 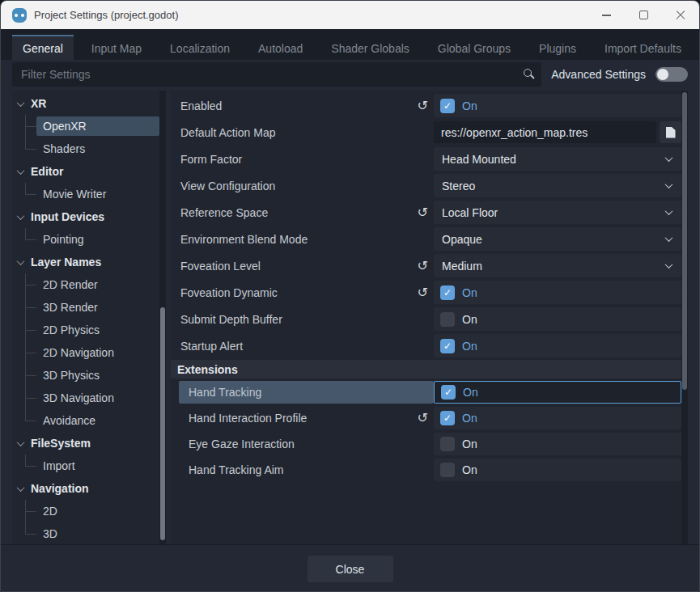 What do you see at coordinates (86, 534) in the screenshot?
I see `sidebar-item-3d: 3D` at bounding box center [86, 534].